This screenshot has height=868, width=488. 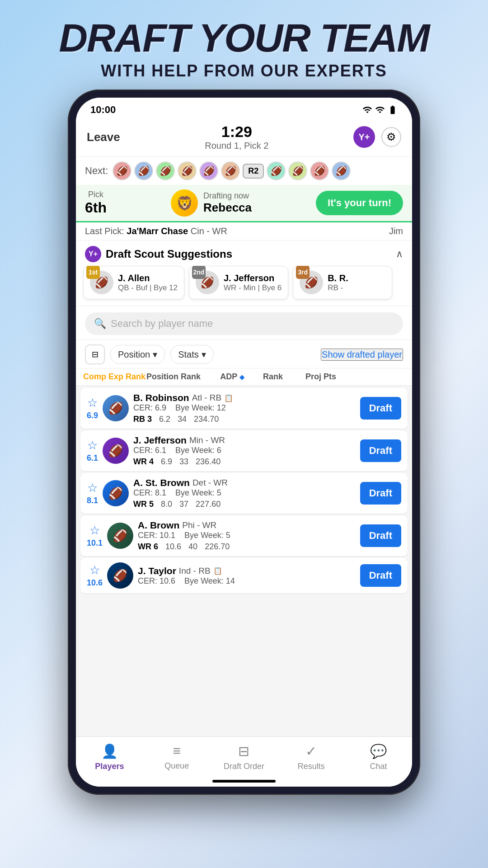 What do you see at coordinates (253, 278) in the screenshot?
I see `scout-player-2-name: J. Jefferson` at bounding box center [253, 278].